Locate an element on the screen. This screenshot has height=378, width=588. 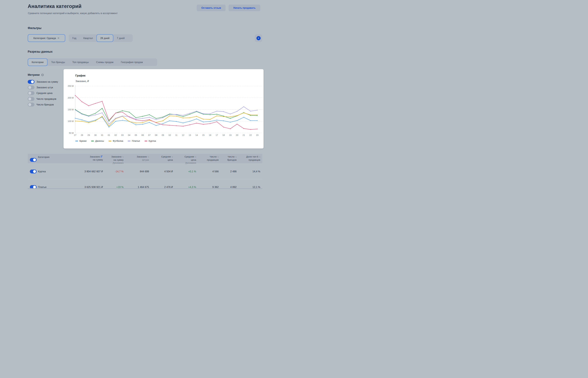
svg-text: 31 is located at coordinates (102, 135).